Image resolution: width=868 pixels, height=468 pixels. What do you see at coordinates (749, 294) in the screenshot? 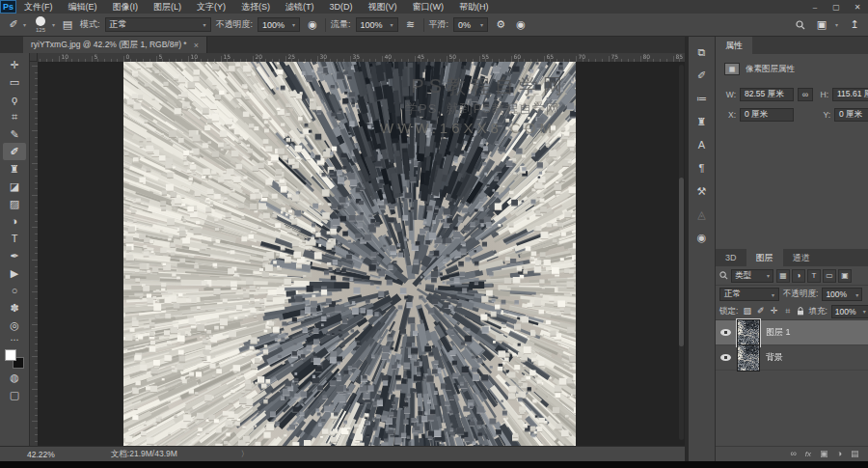
I see `layer-blend-mode-select: 正常▾` at bounding box center [749, 294].